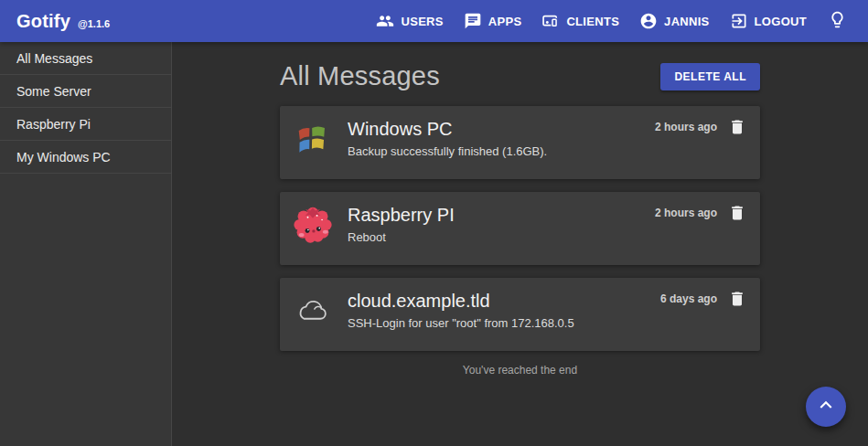  Describe the element at coordinates (86, 58) in the screenshot. I see `sidebar-item-all-messages: All Messages` at that location.